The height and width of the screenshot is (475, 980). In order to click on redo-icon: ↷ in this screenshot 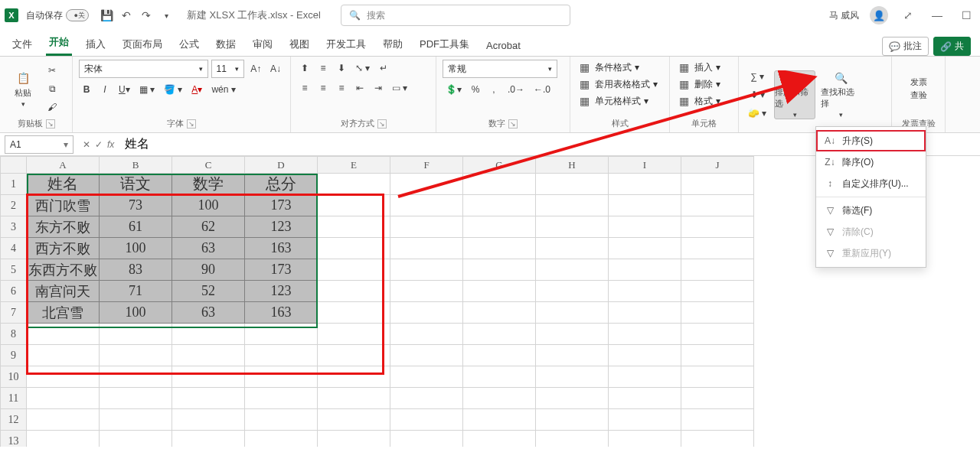, I will do `click(146, 15)`.